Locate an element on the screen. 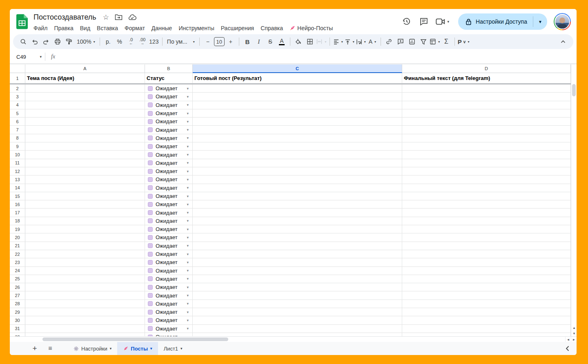 The image size is (588, 364). row-number: 10 is located at coordinates (18, 154).